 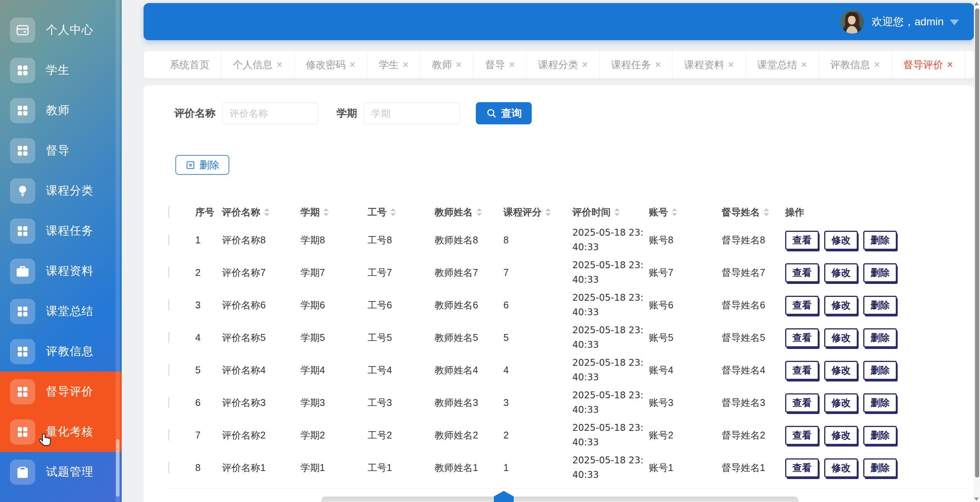 I want to click on sidebar-item-students: 学生, so click(x=61, y=70).